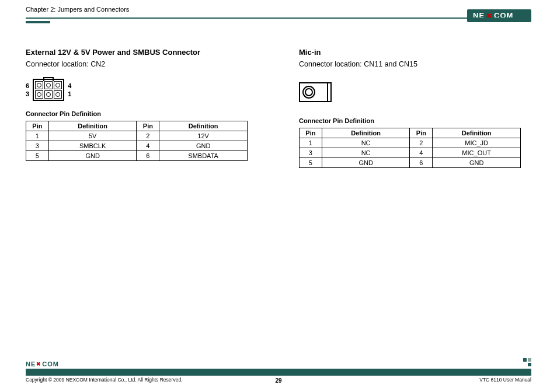 Image resolution: width=557 pixels, height=392 pixels. What do you see at coordinates (27, 94) in the screenshot?
I see `pin-label-3: 3` at bounding box center [27, 94].